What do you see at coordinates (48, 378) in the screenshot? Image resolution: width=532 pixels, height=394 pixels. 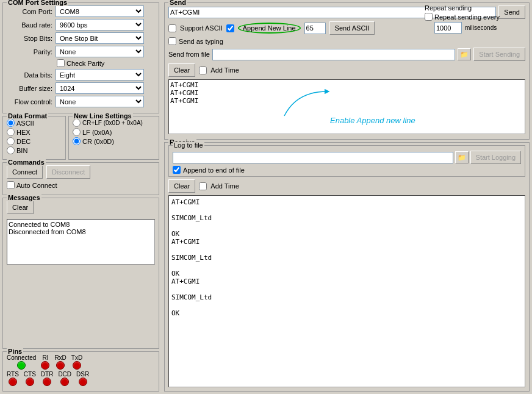 I see `pin-dtr: DTR` at bounding box center [48, 378].